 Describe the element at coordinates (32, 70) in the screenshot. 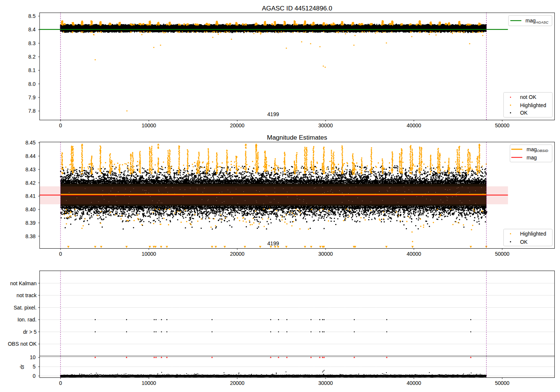

I see `svg-text: 8.1` at that location.